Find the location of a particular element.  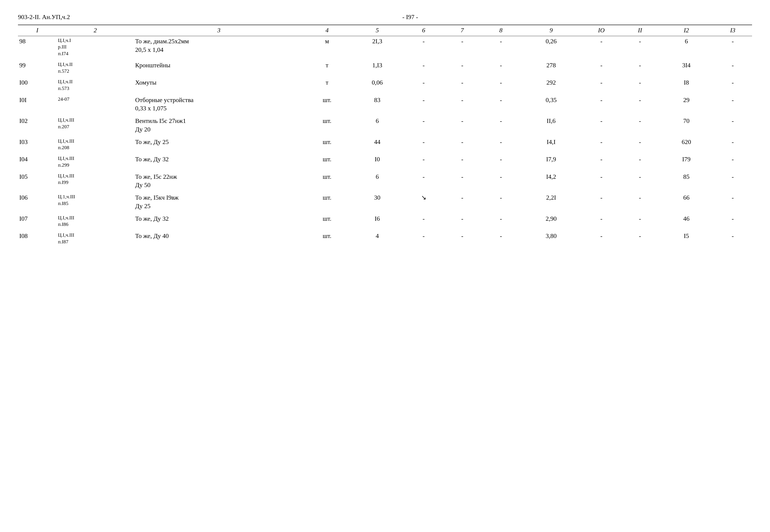

table-cell: Вентиль I5с 27нж1Ду 20 is located at coordinates (219, 125).